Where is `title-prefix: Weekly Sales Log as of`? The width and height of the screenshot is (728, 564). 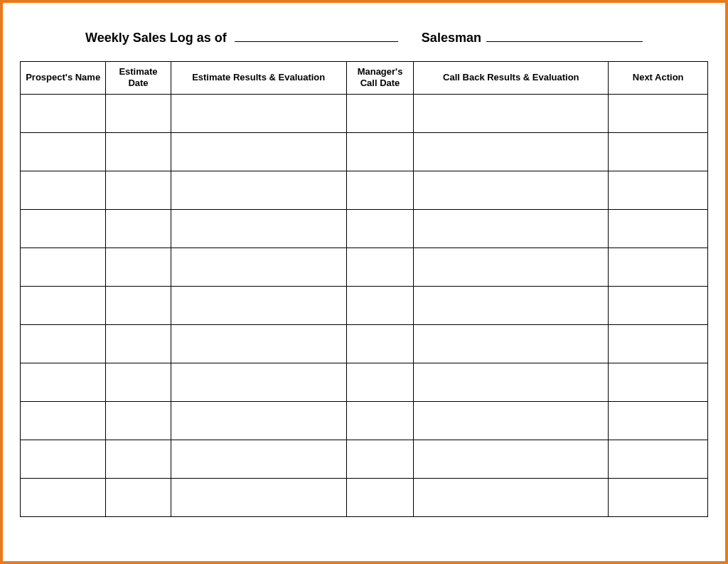
title-prefix: Weekly Sales Log as of is located at coordinates (156, 38).